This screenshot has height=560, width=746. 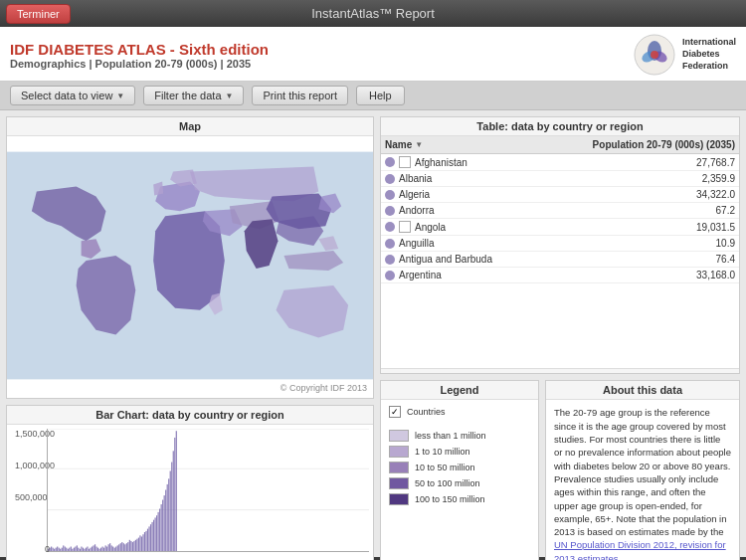 I want to click on legend-item: 10 to 50 million, so click(x=460, y=467).